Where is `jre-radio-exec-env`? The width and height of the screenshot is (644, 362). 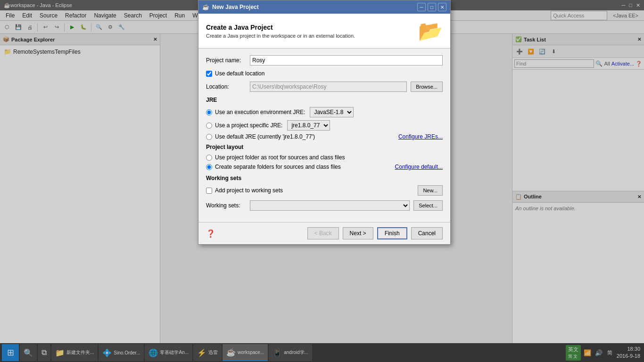
jre-radio-exec-env is located at coordinates (209, 112).